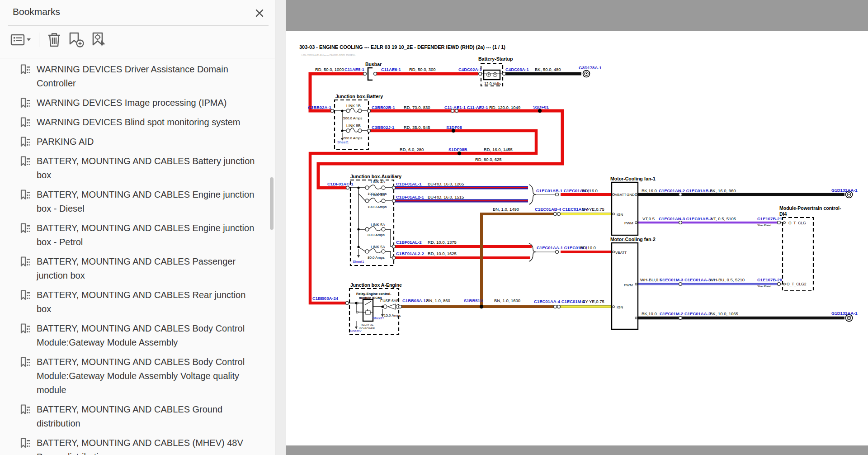 This screenshot has width=868, height=455. I want to click on diagram-label: RD, 120.0, 1049, so click(505, 108).